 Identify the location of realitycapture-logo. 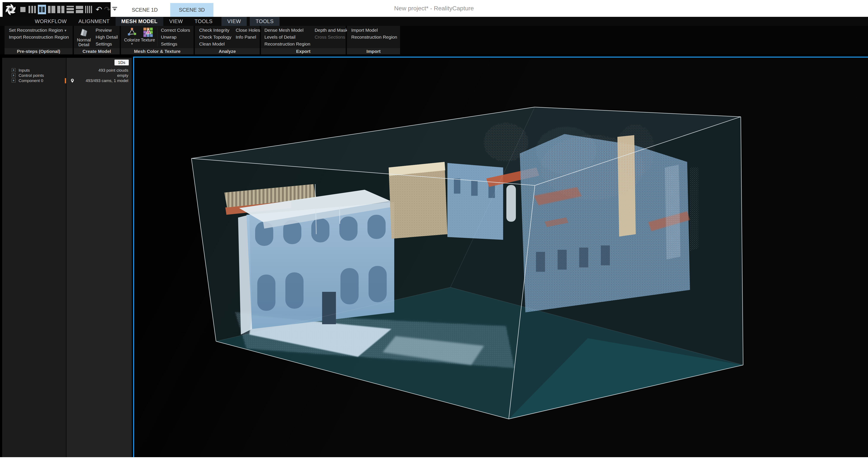
(11, 9).